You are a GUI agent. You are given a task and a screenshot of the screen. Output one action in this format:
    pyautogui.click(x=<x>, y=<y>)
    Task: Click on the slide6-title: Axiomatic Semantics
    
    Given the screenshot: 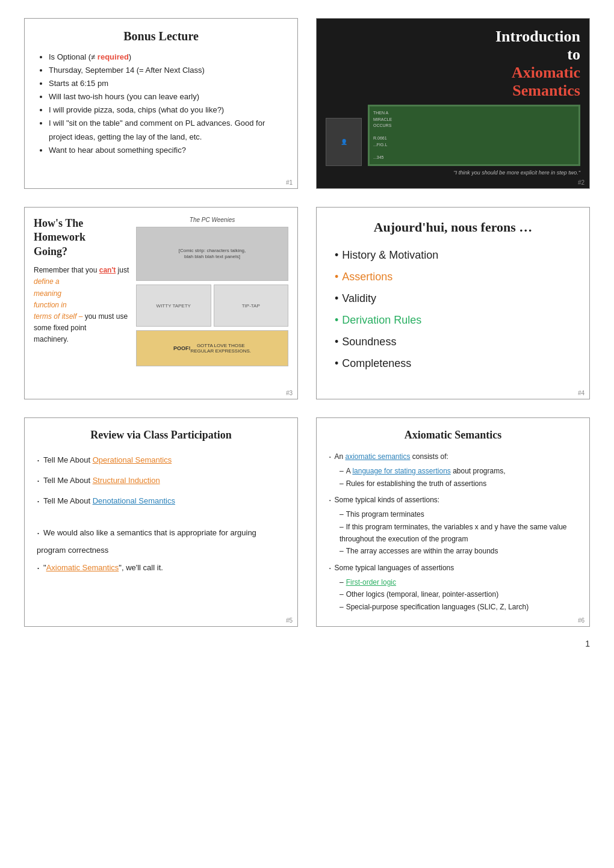 What is the action you would take?
    pyautogui.click(x=453, y=436)
    